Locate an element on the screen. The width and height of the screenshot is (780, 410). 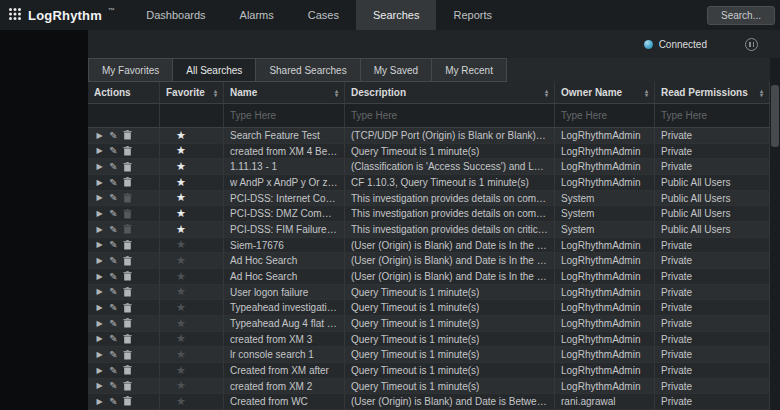
table-row: ▶ ✎ ★ PCI-DSS: DMZ Communic... This inve… is located at coordinates (429, 214).